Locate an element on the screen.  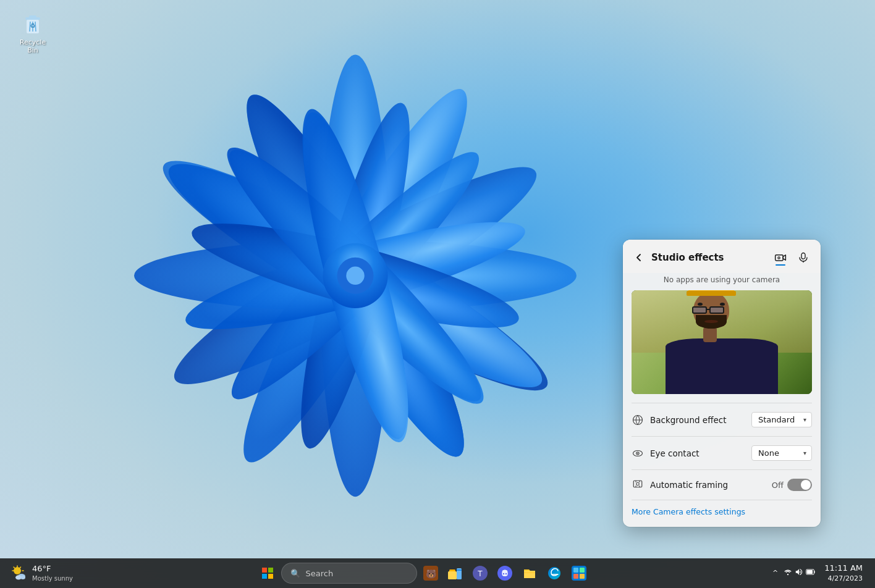
windows-logo-icon is located at coordinates (268, 573).